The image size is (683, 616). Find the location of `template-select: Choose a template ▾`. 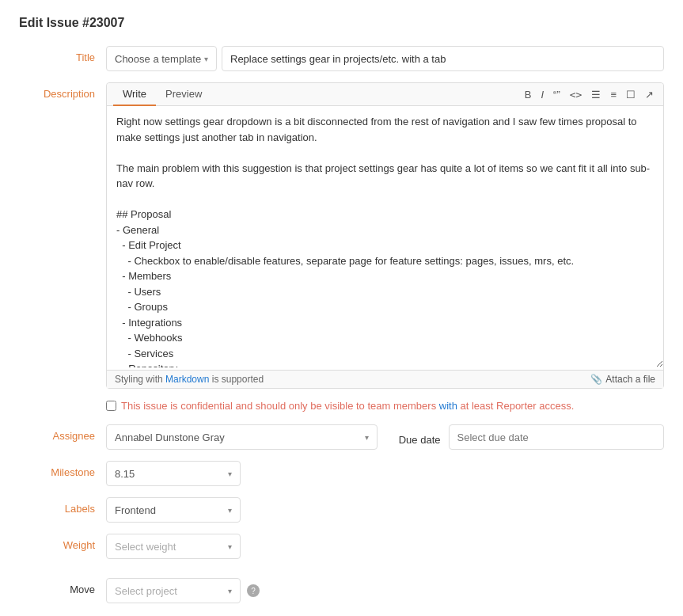

template-select: Choose a template ▾ is located at coordinates (161, 59).